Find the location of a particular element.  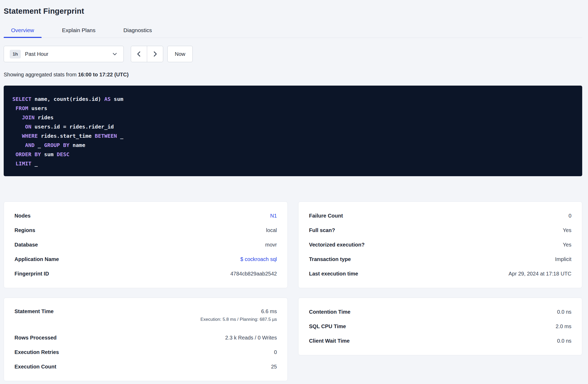

kv-value: 4784cb829aab2542 is located at coordinates (254, 274).